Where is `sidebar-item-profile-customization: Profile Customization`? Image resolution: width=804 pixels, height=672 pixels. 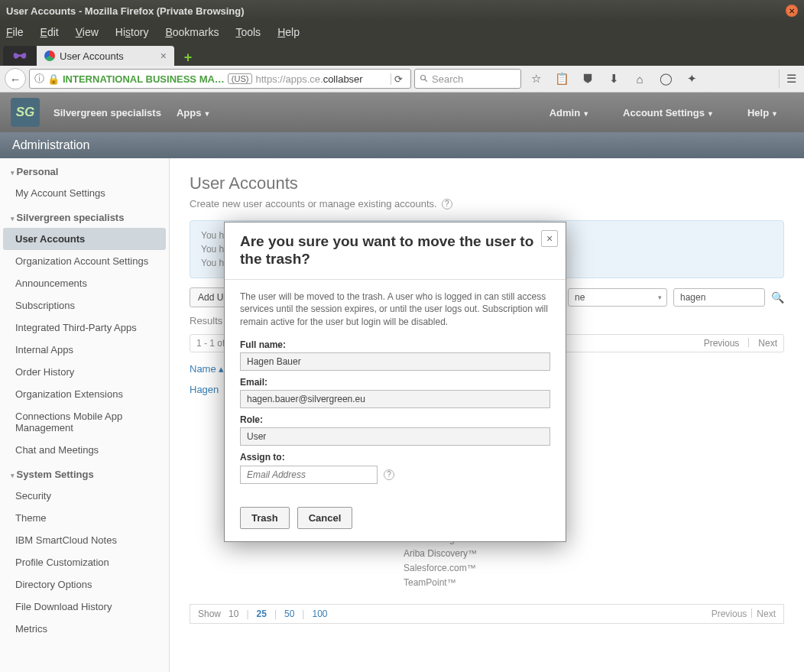
sidebar-item-profile-customization: Profile Customization is located at coordinates (84, 563).